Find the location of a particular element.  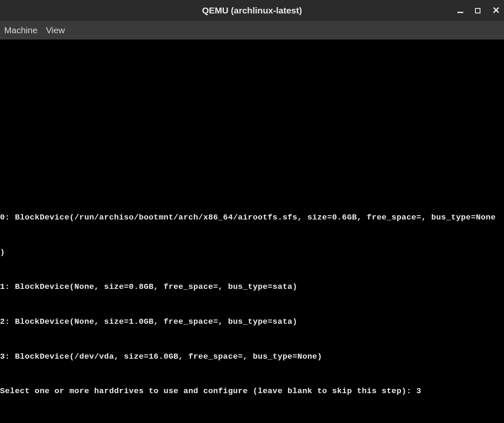

terminal-line: 2: BlockDevice(None, size=1.0GB, free_sp… is located at coordinates (248, 322).